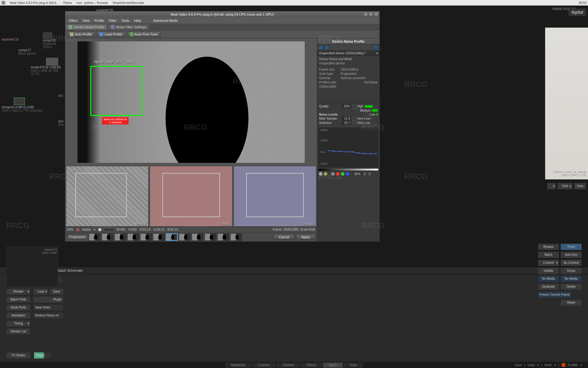 This screenshot has height=368, width=588. Describe the element at coordinates (77, 237) in the screenshot. I see `progressive-button: Progressive` at that location.